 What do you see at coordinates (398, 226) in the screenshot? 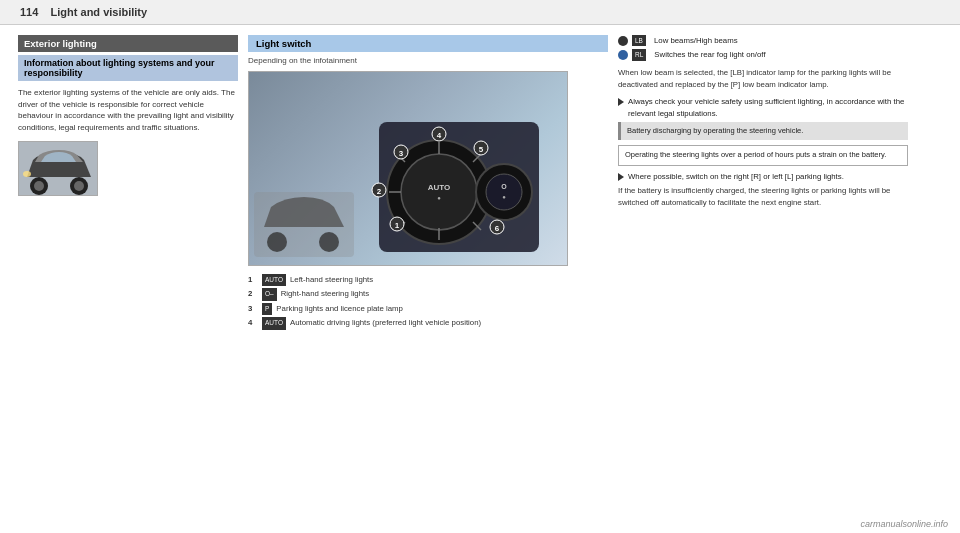
I see `svg-text: 1` at bounding box center [398, 226].